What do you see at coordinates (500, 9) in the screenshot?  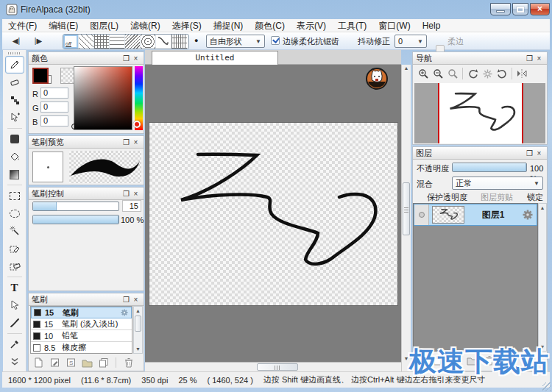 I see `minimize-button` at bounding box center [500, 9].